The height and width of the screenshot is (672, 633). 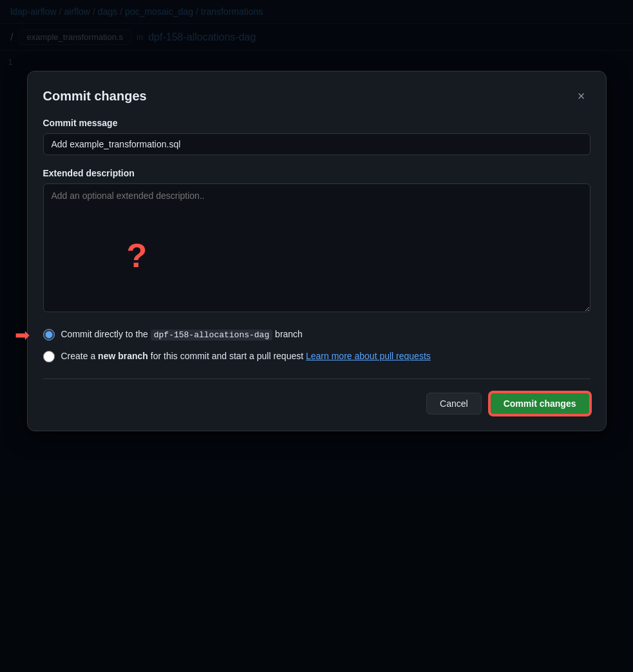 What do you see at coordinates (317, 378) in the screenshot?
I see `modal-divider` at bounding box center [317, 378].